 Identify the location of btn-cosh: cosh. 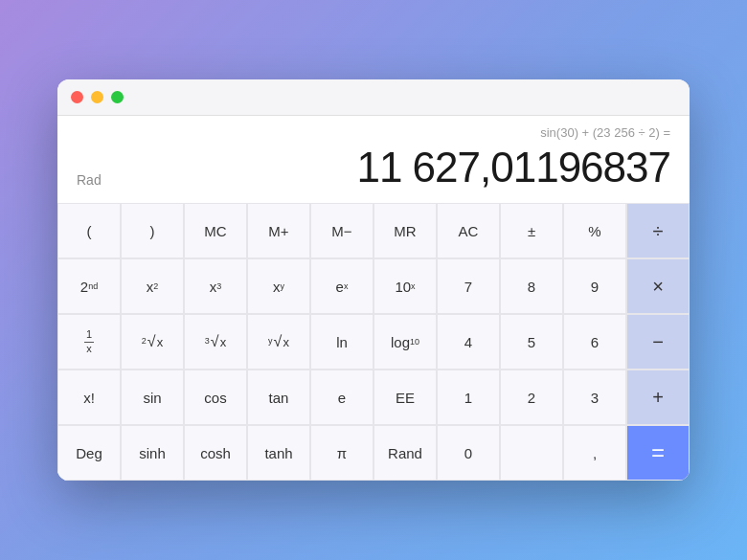
(215, 453).